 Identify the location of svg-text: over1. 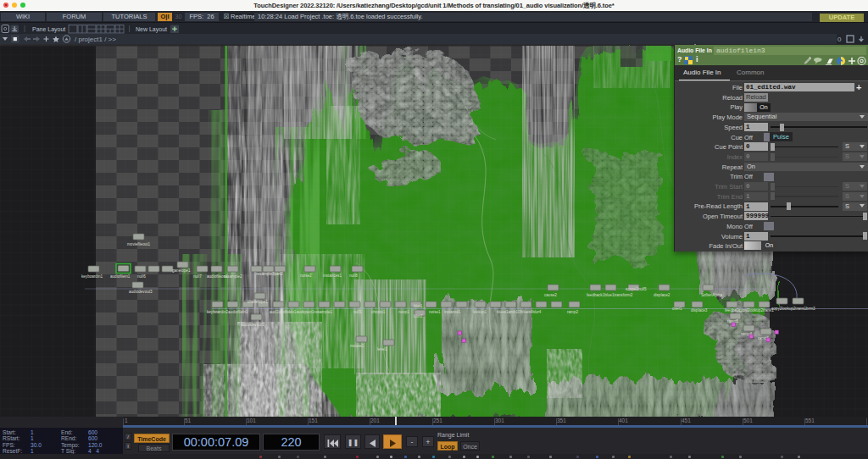
(677, 308).